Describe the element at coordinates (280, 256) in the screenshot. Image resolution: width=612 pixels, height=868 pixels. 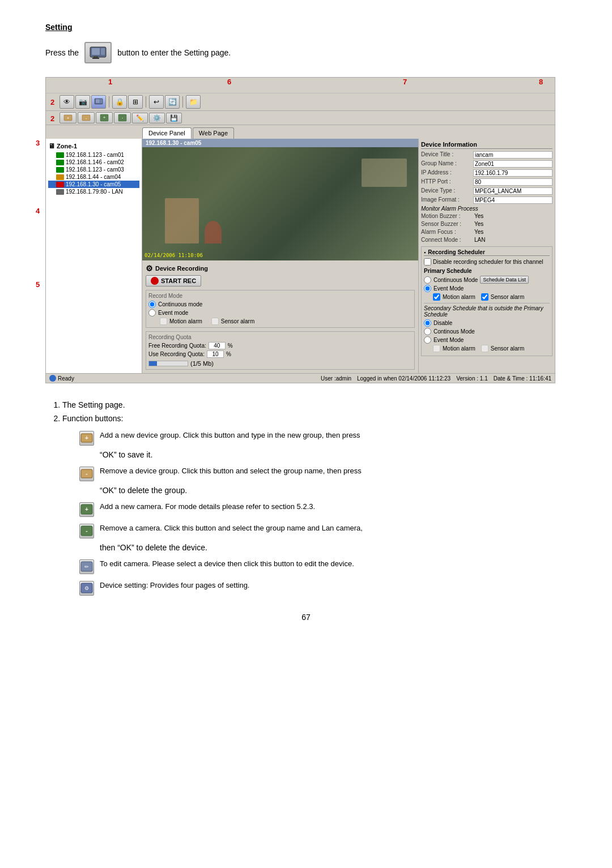
I see `center-panel: 192.168.1.30 - cam05 02/14/2006 11:10:06…` at that location.